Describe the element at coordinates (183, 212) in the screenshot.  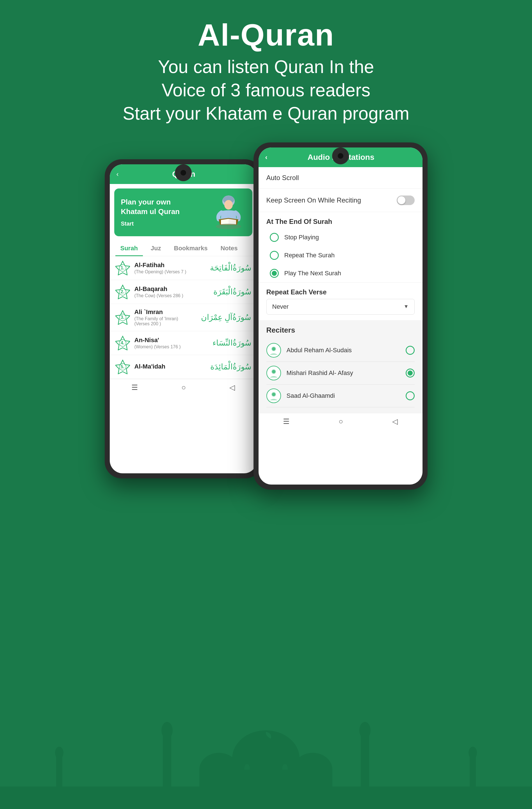
I see `khatam-banner: Plan your own Khatam ul Quran Start` at that location.